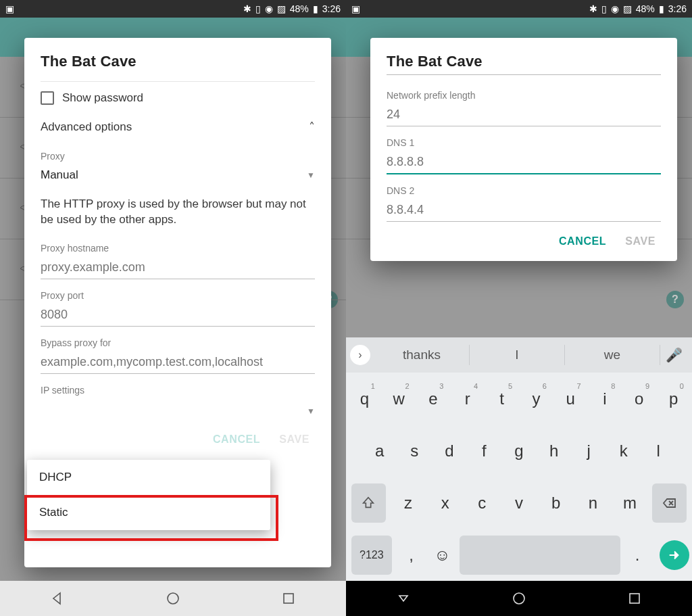 This screenshot has width=692, height=616. Describe the element at coordinates (630, 503) in the screenshot. I see `key-m: m` at that location.